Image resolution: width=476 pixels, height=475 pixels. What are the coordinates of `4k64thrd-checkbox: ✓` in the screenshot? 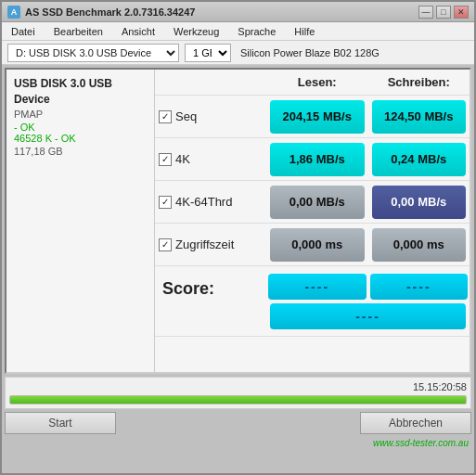 It's located at (165, 202).